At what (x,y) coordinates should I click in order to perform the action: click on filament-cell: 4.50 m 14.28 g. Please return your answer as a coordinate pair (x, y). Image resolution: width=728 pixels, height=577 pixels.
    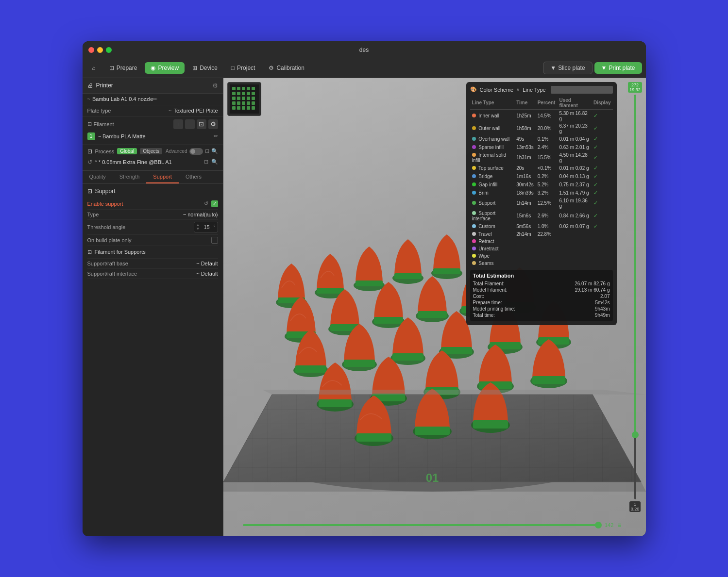
    Looking at the image, I should click on (574, 158).